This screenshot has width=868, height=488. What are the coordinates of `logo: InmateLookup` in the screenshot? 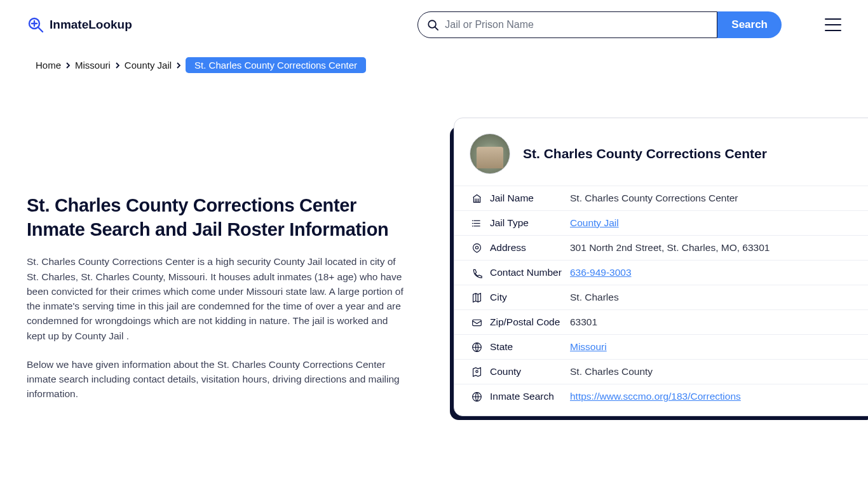 It's located at (79, 25).